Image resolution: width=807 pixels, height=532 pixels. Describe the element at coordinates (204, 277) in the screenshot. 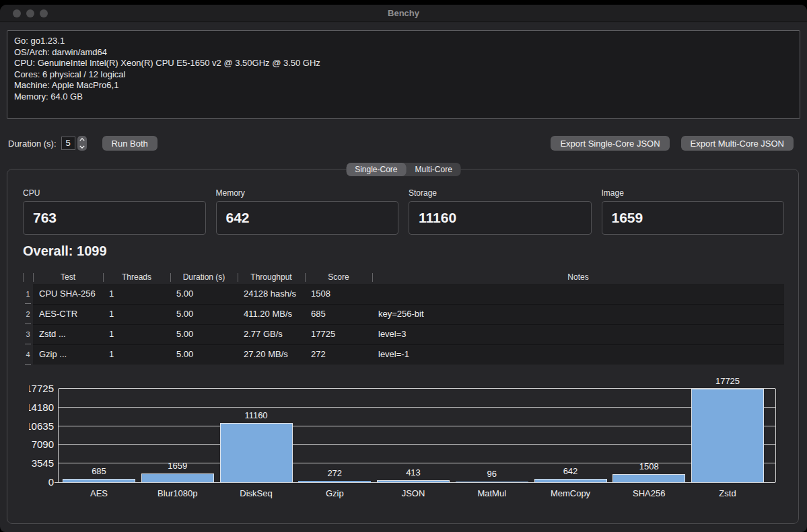

I see `header-duration: Duration (s)` at that location.